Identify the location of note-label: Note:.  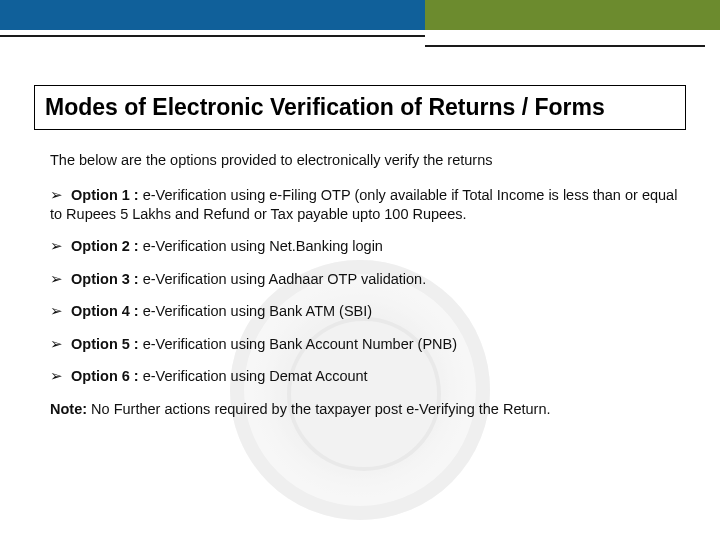
(68, 409).